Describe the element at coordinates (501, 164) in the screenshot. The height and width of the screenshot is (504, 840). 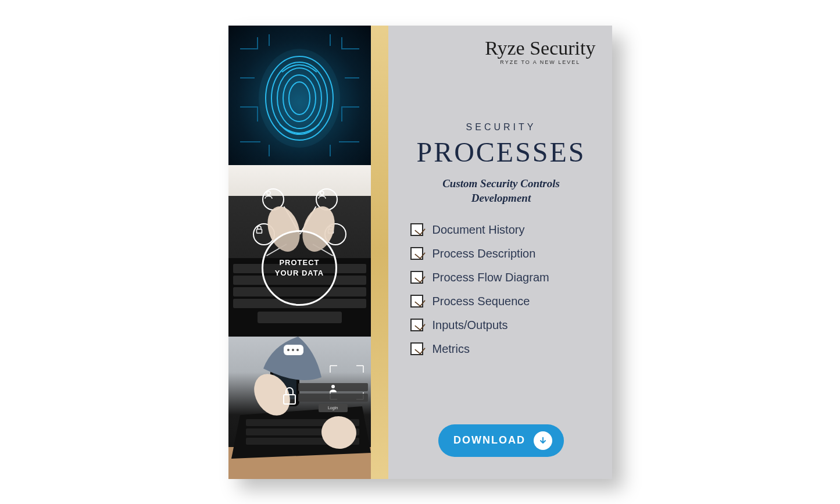
I see `heading-block: SECURITY PROCESSES Custom Security Contr…` at that location.